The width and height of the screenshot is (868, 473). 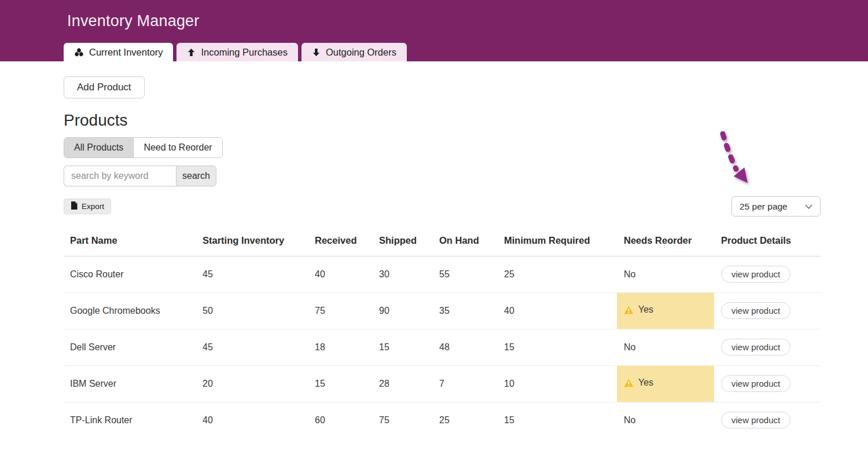 I want to click on cell-received: 75, so click(x=340, y=310).